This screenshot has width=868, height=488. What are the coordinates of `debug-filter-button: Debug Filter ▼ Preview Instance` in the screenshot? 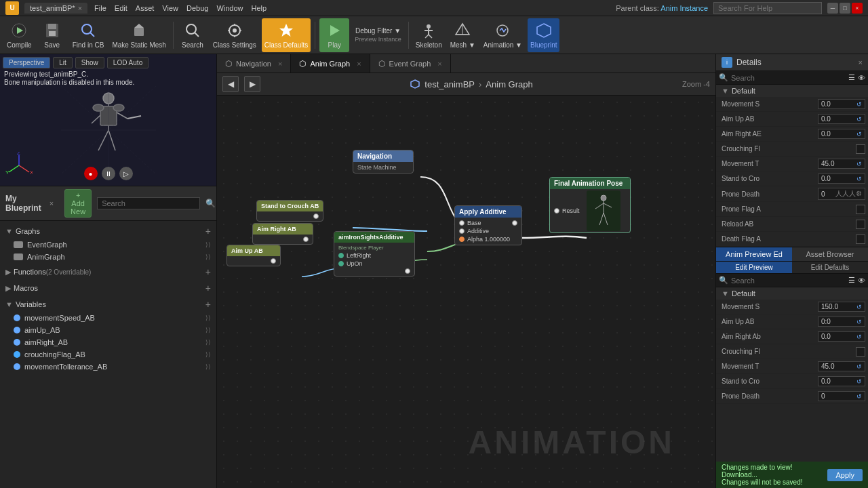 It's located at (378, 35).